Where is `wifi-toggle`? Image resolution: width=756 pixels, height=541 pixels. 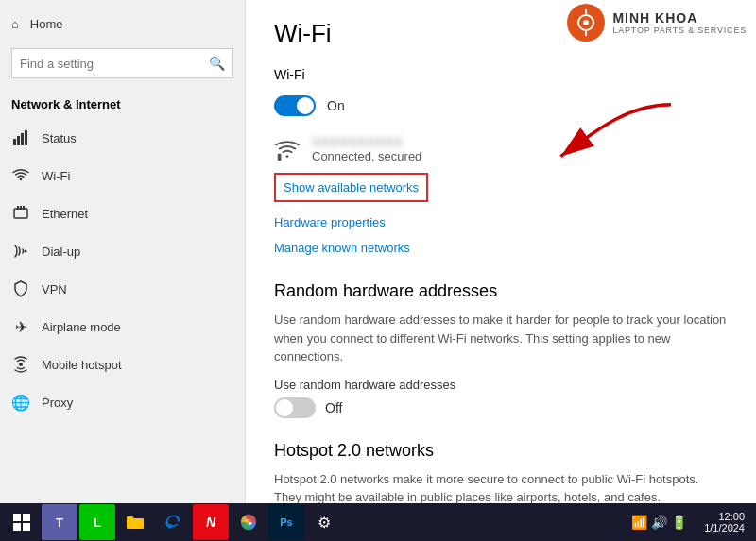 wifi-toggle is located at coordinates (295, 106).